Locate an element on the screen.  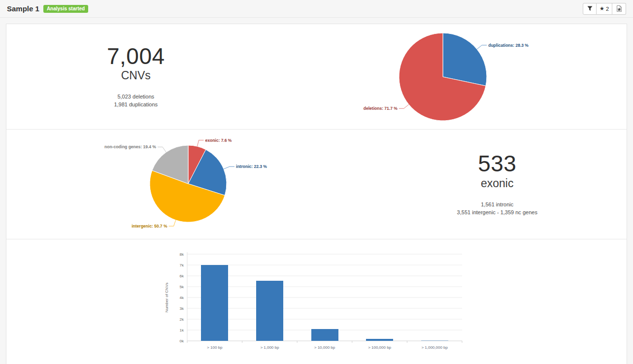
star-icon: ★ is located at coordinates (602, 9).